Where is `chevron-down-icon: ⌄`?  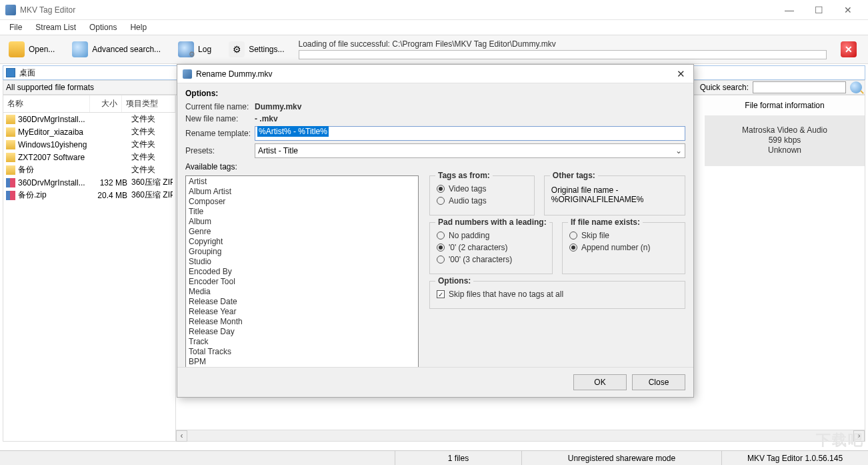 chevron-down-icon: ⌄ is located at coordinates (679, 151).